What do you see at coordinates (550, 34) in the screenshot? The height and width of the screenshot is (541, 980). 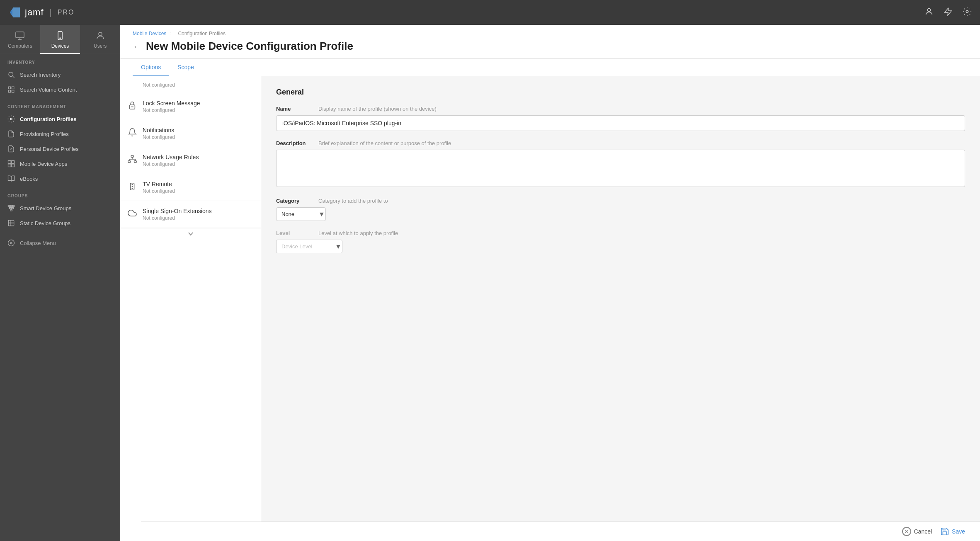 I see `breadcrumb: Mobile Devices : Configuration Profiles` at bounding box center [550, 34].